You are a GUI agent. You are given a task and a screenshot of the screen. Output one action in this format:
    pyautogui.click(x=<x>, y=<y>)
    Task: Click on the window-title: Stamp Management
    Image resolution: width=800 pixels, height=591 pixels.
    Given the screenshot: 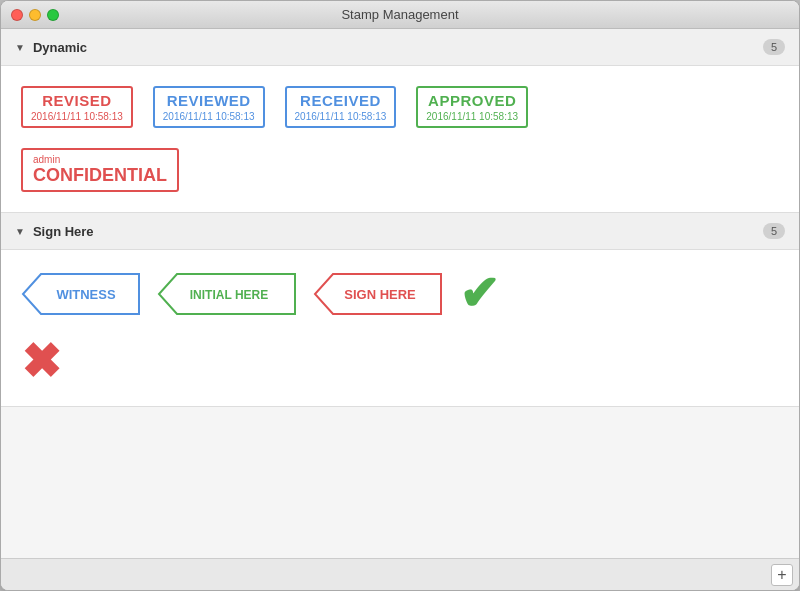 What is the action you would take?
    pyautogui.click(x=400, y=14)
    